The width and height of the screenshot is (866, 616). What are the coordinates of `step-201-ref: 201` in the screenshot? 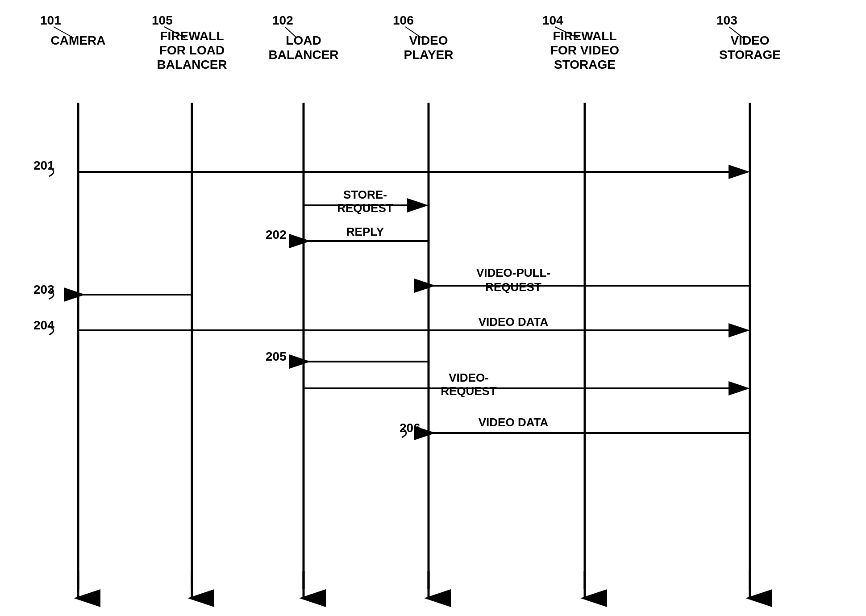 It's located at (44, 165).